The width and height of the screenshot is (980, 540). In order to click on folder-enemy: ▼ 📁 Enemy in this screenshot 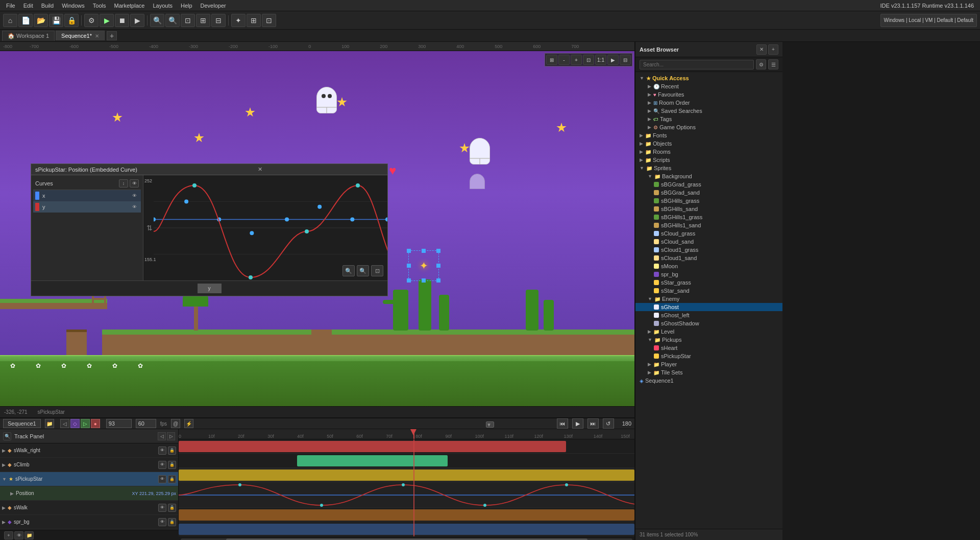, I will do `click(709, 299)`.